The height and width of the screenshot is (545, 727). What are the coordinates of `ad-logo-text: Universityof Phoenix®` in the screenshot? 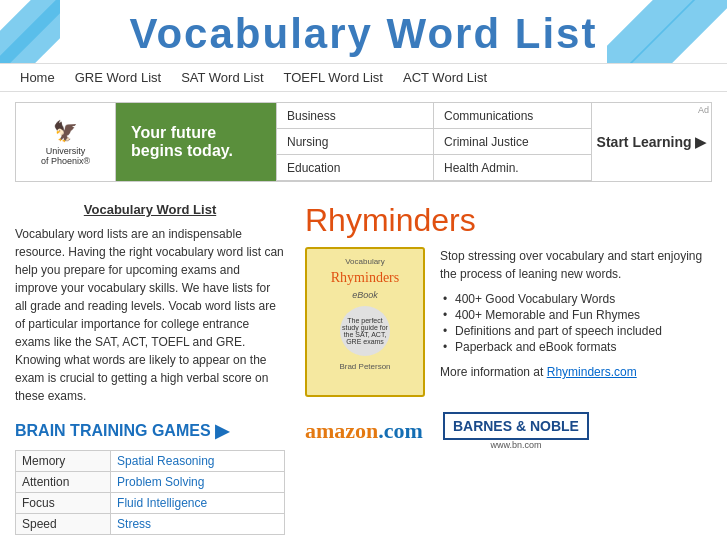 It's located at (66, 156).